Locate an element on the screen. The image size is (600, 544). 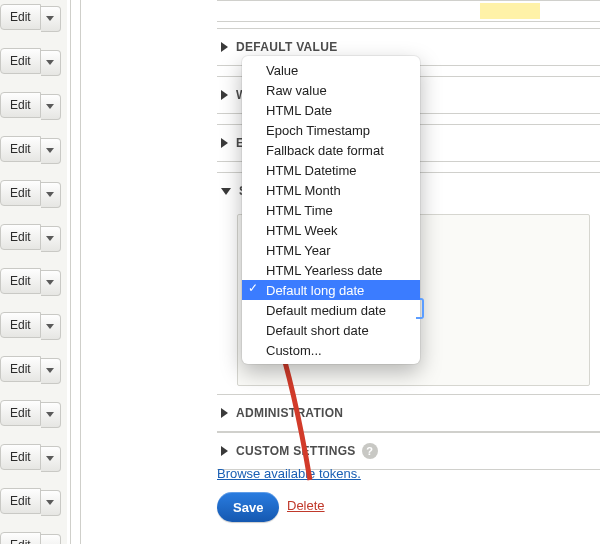
menu-item: Default long date is located at coordinates (331, 290).